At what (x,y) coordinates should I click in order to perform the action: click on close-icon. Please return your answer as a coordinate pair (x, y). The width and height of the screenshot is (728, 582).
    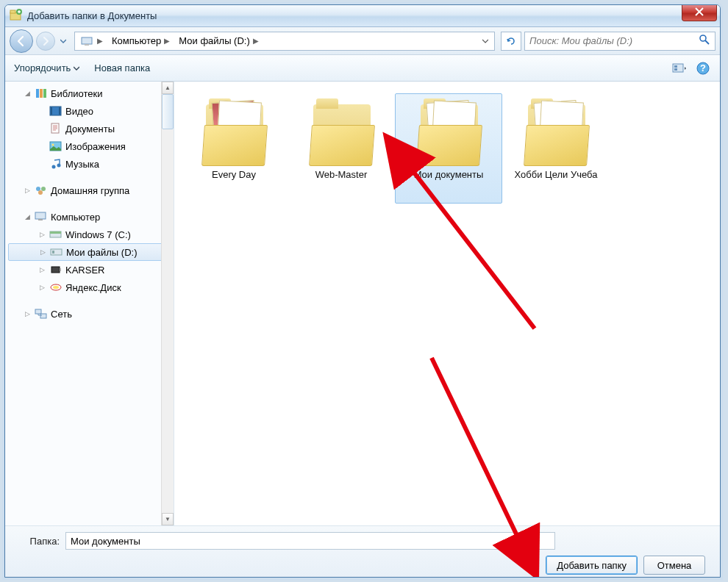
    Looking at the image, I should click on (699, 13).